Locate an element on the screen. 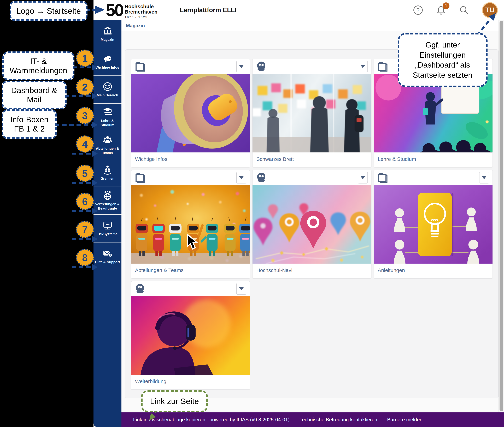 The width and height of the screenshot is (504, 427). breadcrumb-magazin: Magazin is located at coordinates (135, 26).